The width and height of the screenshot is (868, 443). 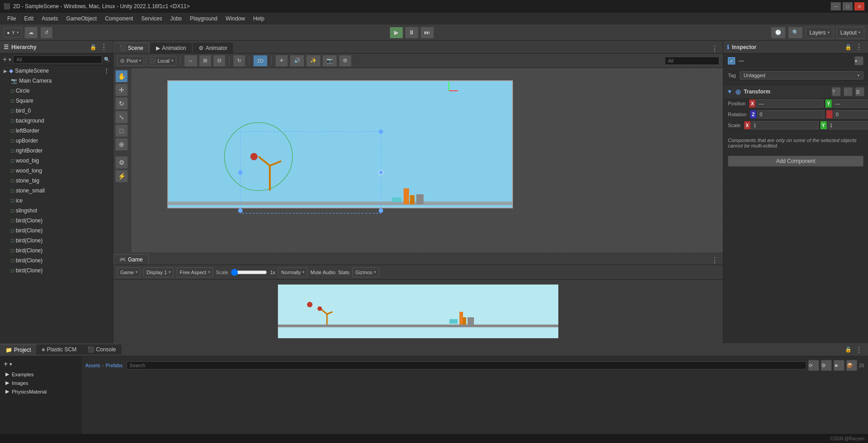 What do you see at coordinates (56, 221) in the screenshot?
I see `hierarchy-item-bird-clone-1: □ bird(Clone)` at bounding box center [56, 221].